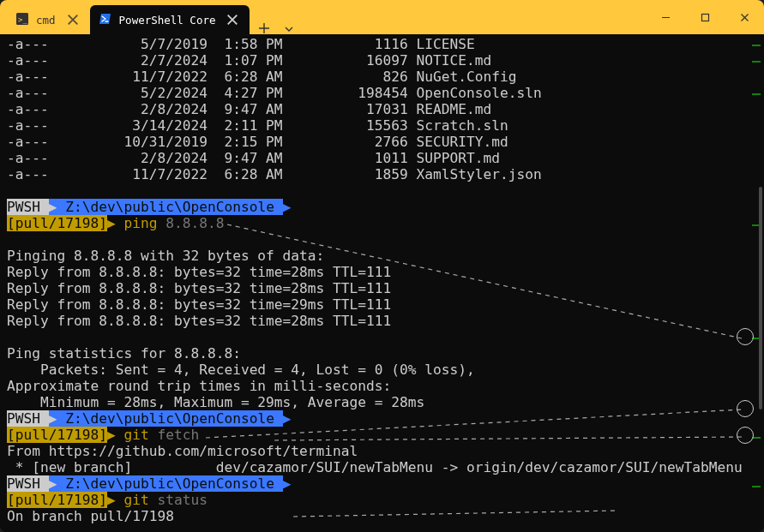 This screenshot has height=532, width=764. What do you see at coordinates (168, 21) in the screenshot?
I see `tab-label: PowerShell Core` at bounding box center [168, 21].